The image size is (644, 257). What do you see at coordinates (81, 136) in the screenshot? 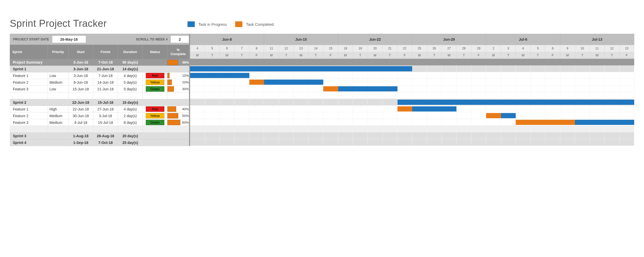
I see `cell-start: 1-Aug-18` at bounding box center [81, 136].